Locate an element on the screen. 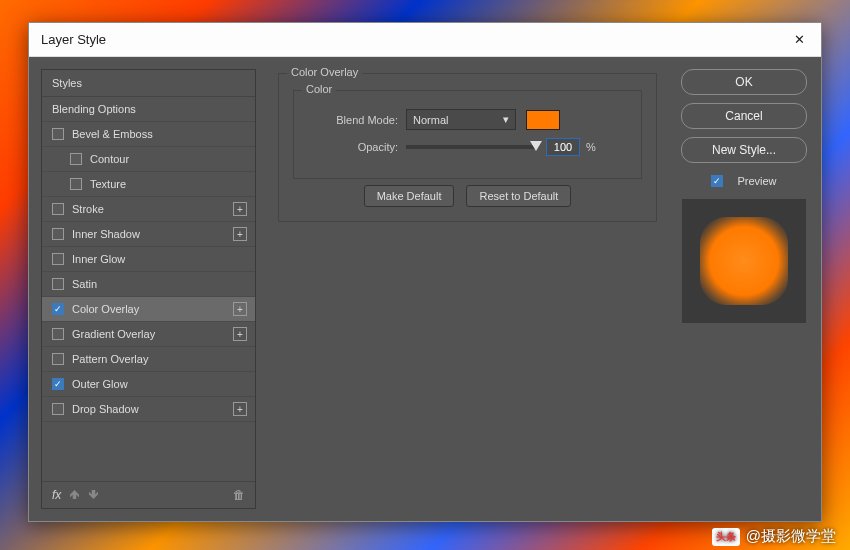  style-item-label: Stroke is located at coordinates (88, 209).